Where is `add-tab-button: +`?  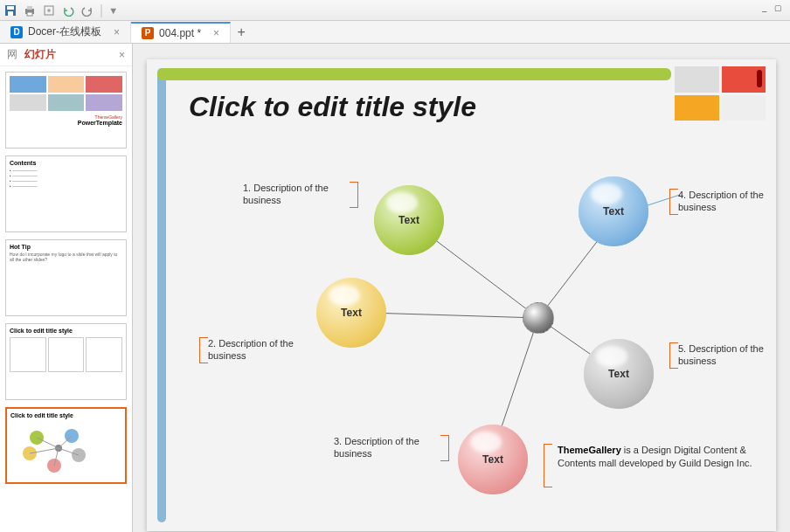
add-tab-button: + is located at coordinates (241, 32).